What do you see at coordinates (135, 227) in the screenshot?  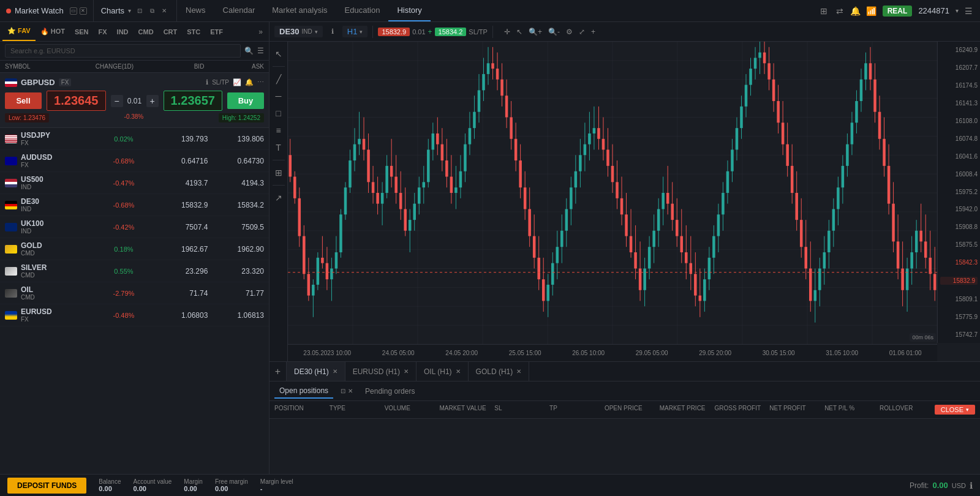 I see `list-item: UK100 IND -0.42% 7507.4 7509.5` at bounding box center [135, 227].